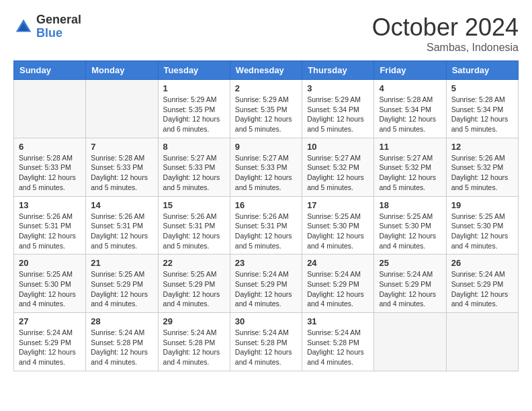 This screenshot has height=411, width=532. I want to click on calendar-cell: 16Sunrise: 5:26 AM Sunset: 5:31 PM Dayli…, so click(266, 226).